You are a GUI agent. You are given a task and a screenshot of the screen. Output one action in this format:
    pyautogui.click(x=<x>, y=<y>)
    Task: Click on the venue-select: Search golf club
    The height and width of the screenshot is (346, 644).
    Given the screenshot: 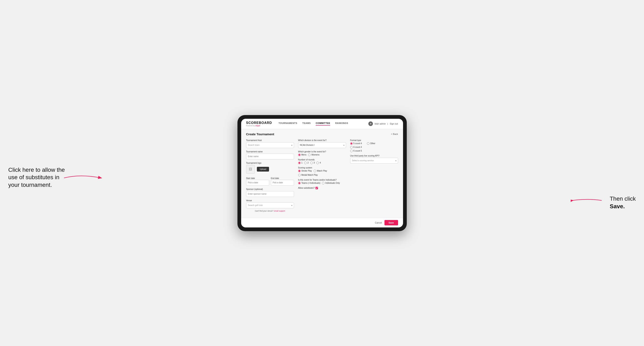 What is the action you would take?
    pyautogui.click(x=270, y=205)
    